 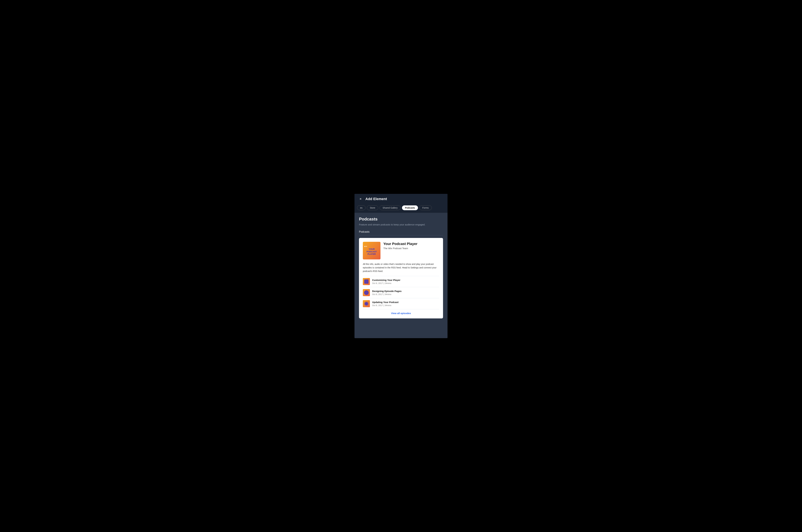 I want to click on episode-item: Updating Your Podcast Oct 8, 2017 | 34mi…, so click(x=401, y=304).